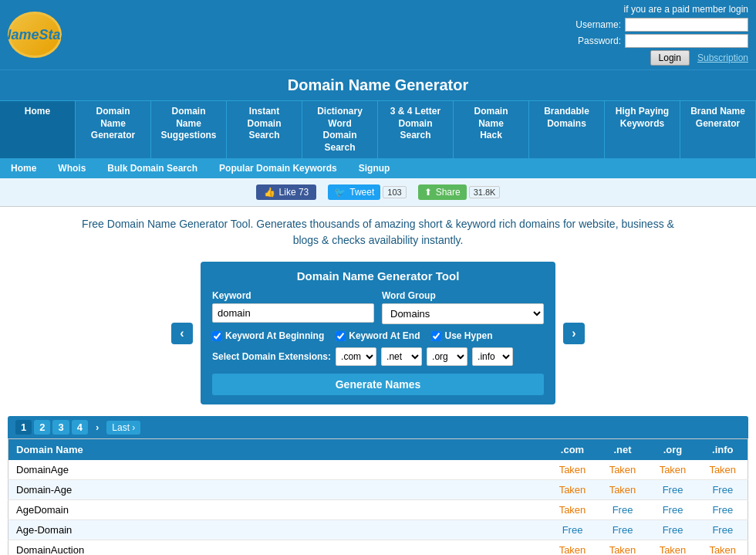 Image resolution: width=756 pixels, height=555 pixels. Describe the element at coordinates (278, 490) in the screenshot. I see `domain-name-cell: Domain-Age` at that location.